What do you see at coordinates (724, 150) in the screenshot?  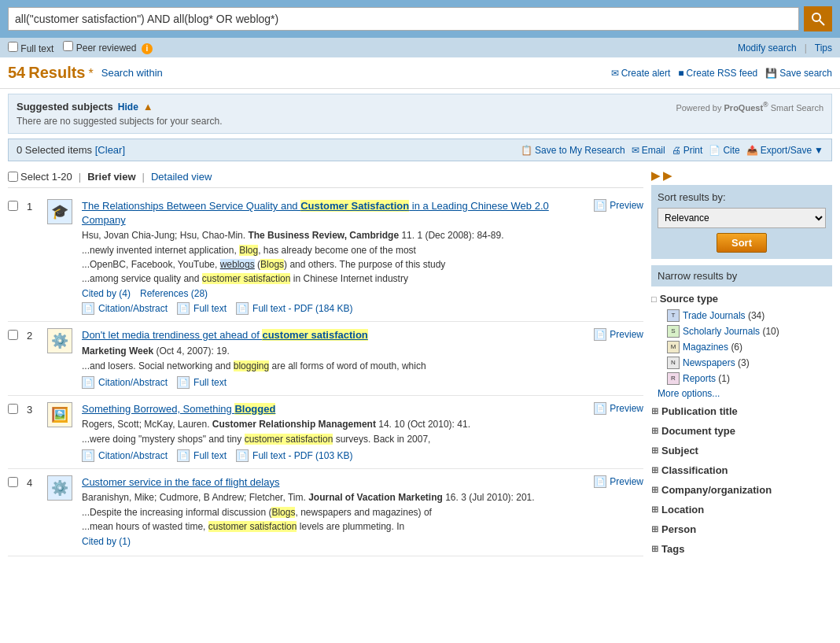 I see `cite-link: 📄 Cite` at bounding box center [724, 150].